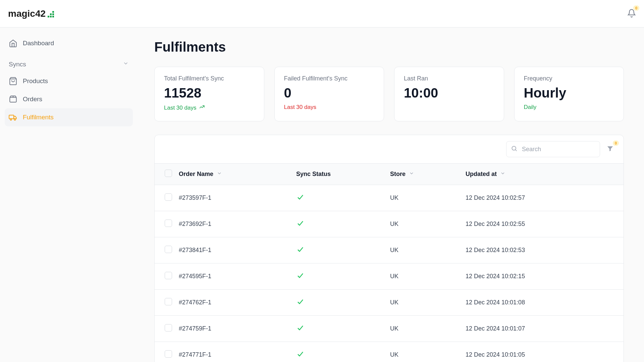 The height and width of the screenshot is (362, 644). What do you see at coordinates (13, 99) in the screenshot?
I see `box-icon` at bounding box center [13, 99].